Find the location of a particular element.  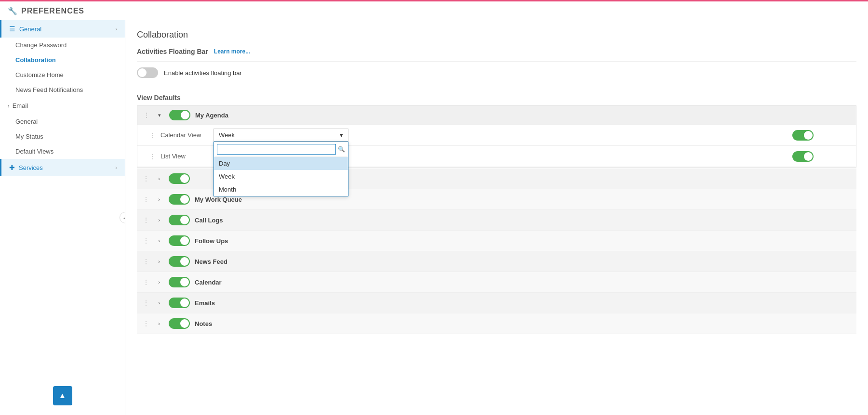

call-logs-label: Call Logs is located at coordinates (522, 220).